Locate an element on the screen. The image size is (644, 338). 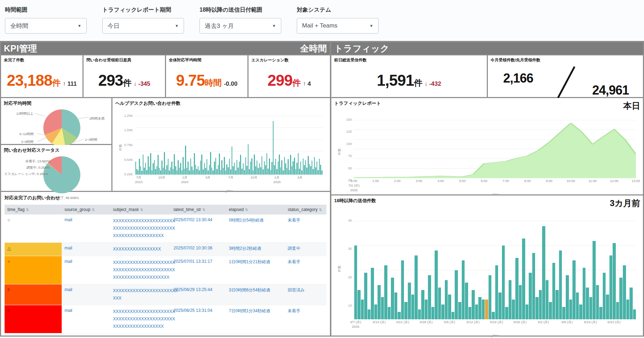
filter-dropdown-2: 過去3 ヶ月▼ is located at coordinates (240, 26).